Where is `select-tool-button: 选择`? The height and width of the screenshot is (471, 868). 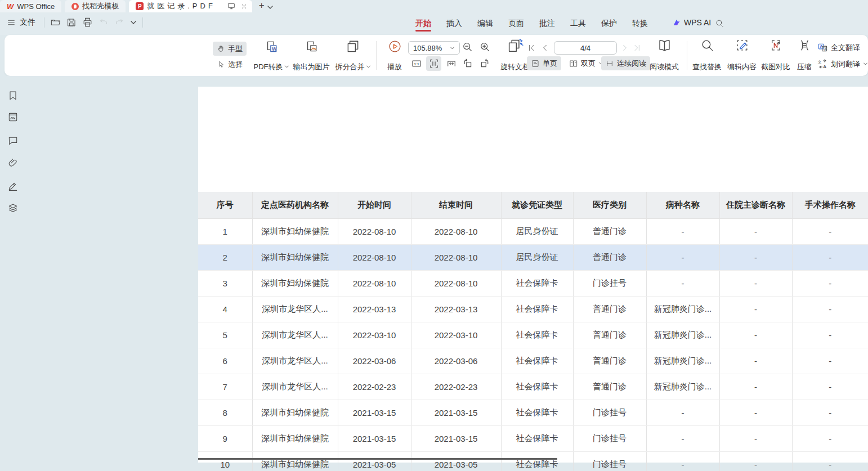 select-tool-button: 选择 is located at coordinates (230, 64).